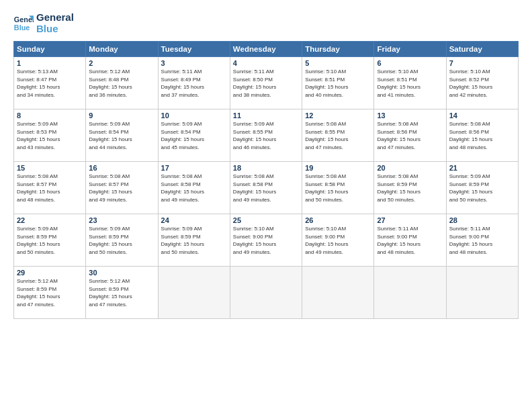 The image size is (532, 411). Describe the element at coordinates (339, 136) in the screenshot. I see `calendar-cell: 12Sunrise: 5:08 AMSunset: 8:55 PMDayligh…` at that location.